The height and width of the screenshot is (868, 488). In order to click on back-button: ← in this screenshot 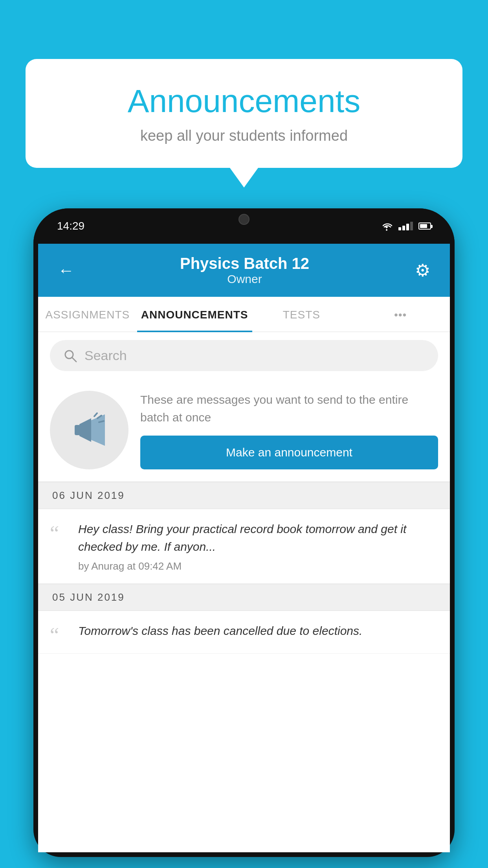, I will do `click(66, 270)`.